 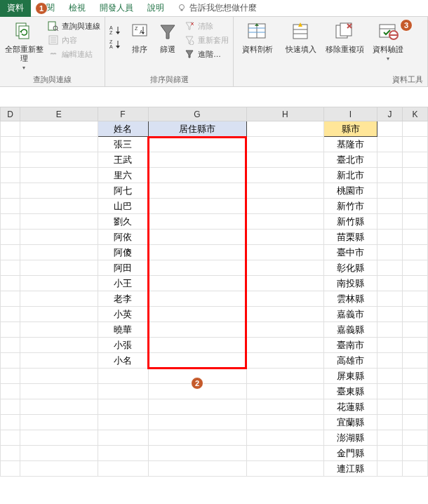 I want to click on cell: 臺中市, so click(x=351, y=253).